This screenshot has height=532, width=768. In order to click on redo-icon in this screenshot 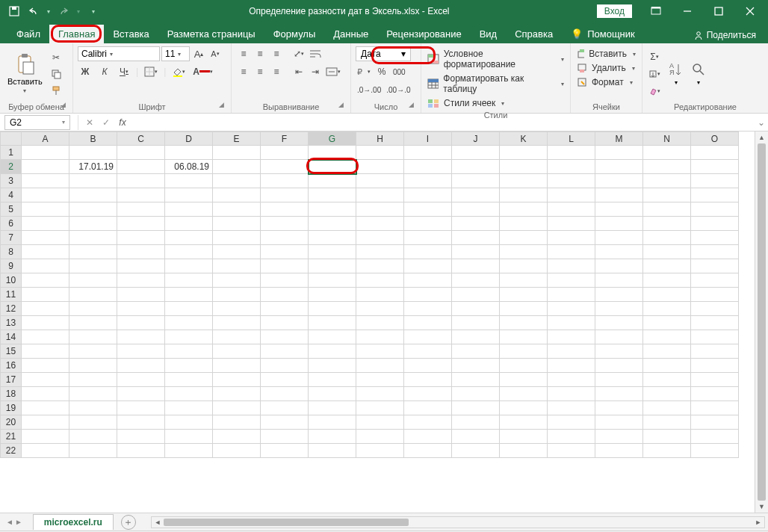, I will do `click(64, 11)`.